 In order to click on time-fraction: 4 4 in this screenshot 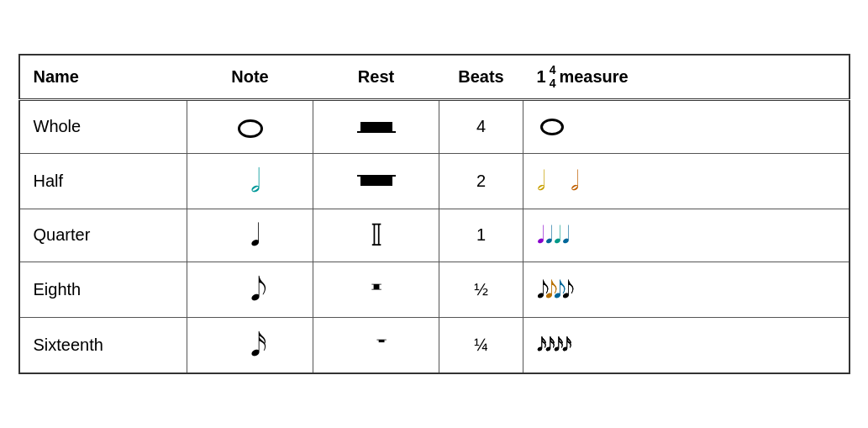, I will do `click(553, 77)`.